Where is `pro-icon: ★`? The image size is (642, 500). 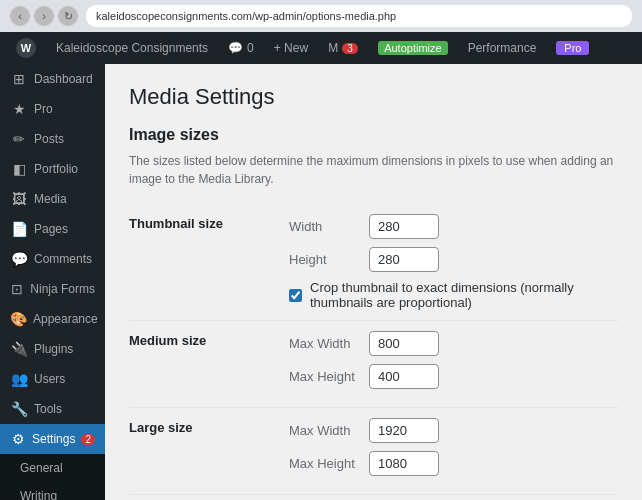
pro-icon: ★ is located at coordinates (19, 109).